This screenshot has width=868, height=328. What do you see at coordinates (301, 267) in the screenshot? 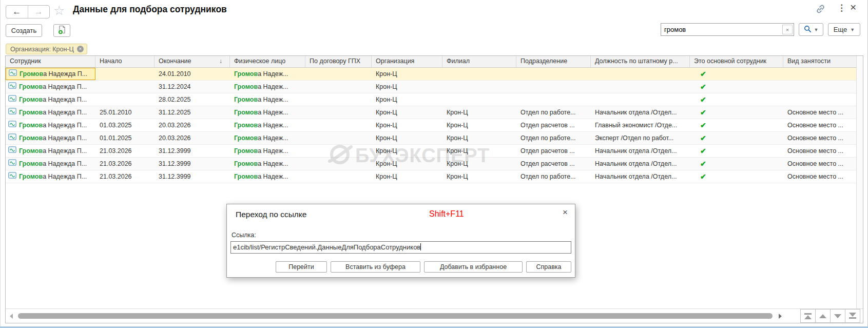
I see `go-button: Перейти` at bounding box center [301, 267].